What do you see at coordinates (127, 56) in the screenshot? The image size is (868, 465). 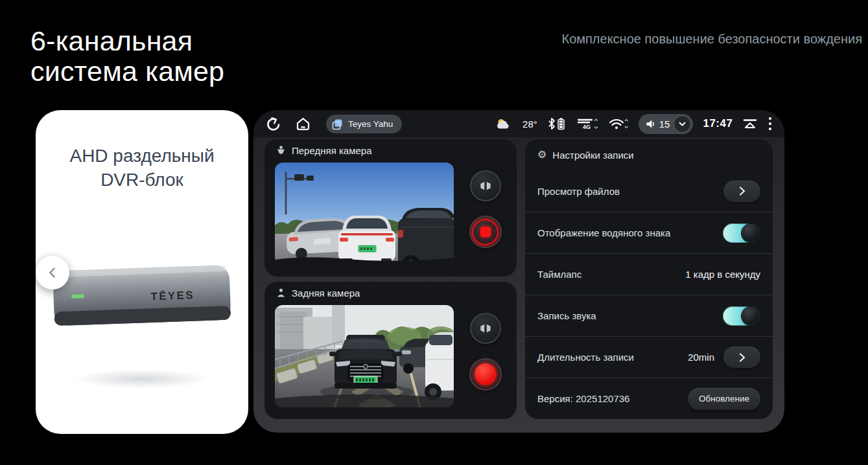 I see `page-title: 6-канальная система камер` at bounding box center [127, 56].